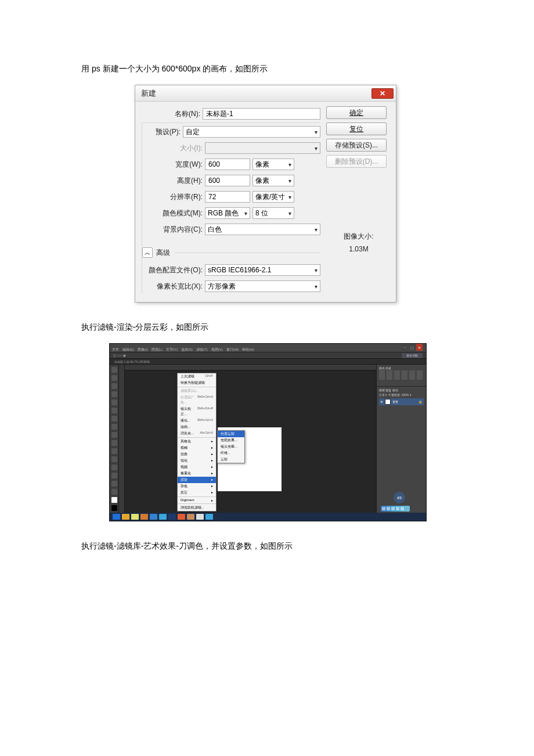 The width and height of the screenshot is (534, 756). Describe the element at coordinates (197, 501) in the screenshot. I see `filter-menu-item: Digimarc▸` at that location.